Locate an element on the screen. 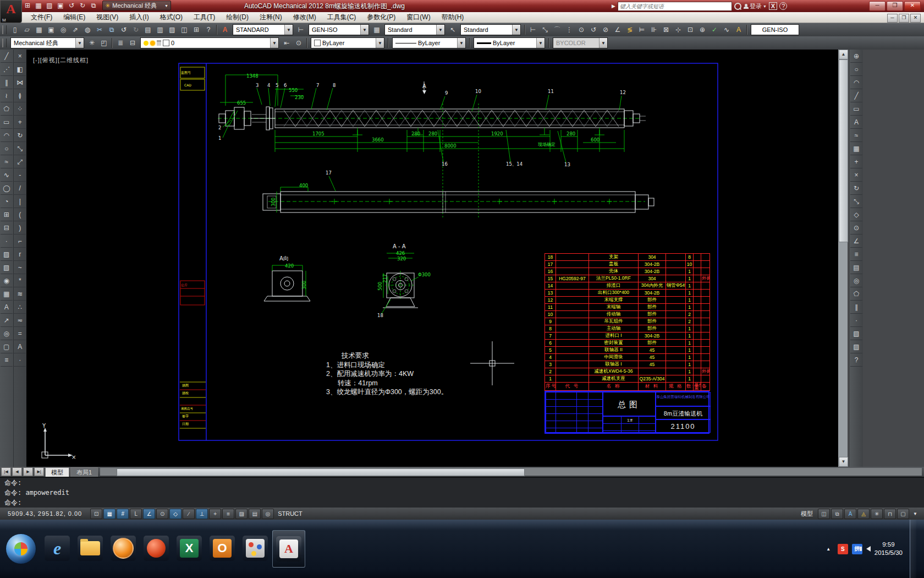 The width and height of the screenshot is (924, 578). dim-radius-icon: ⊙ is located at coordinates (581, 30).